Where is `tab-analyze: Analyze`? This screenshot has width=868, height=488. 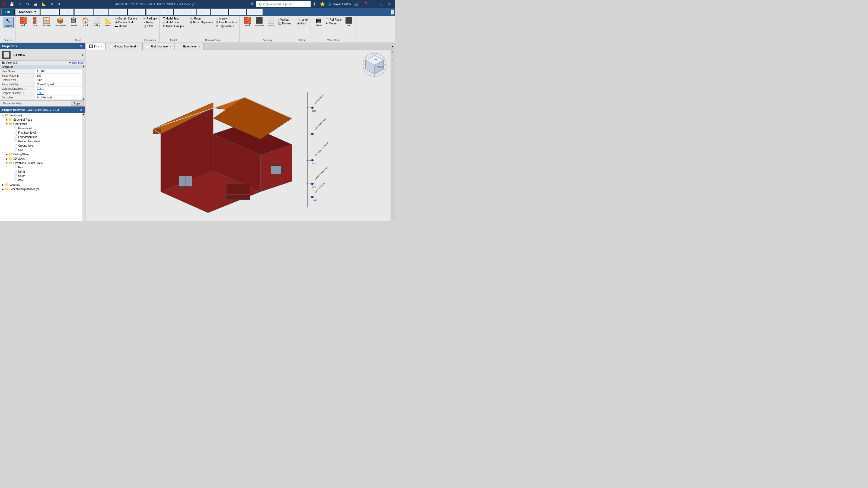 tab-analyze: Analyze is located at coordinates (137, 12).